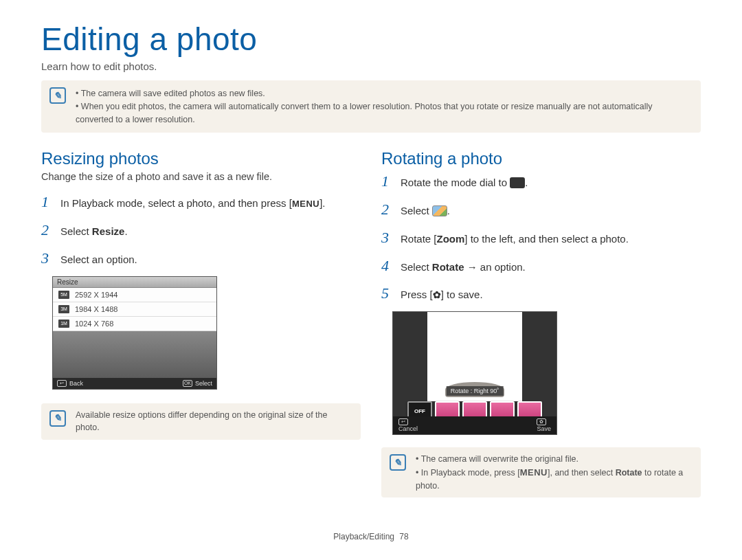  I want to click on rotate-option-label: Rotate : Right 90˚, so click(475, 391).